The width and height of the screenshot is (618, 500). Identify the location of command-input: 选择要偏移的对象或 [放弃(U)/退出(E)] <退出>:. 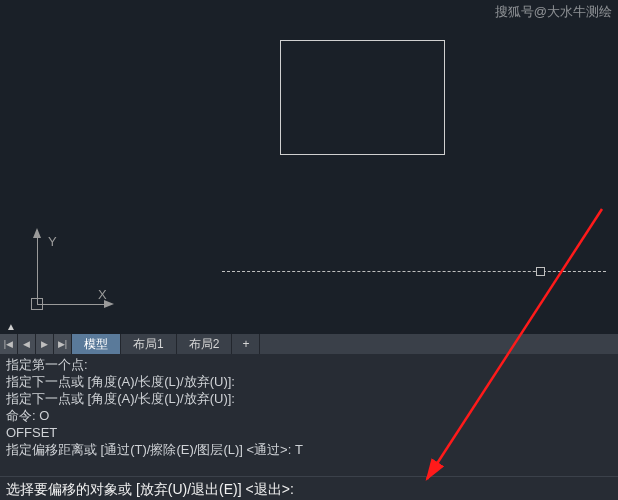
(309, 488).